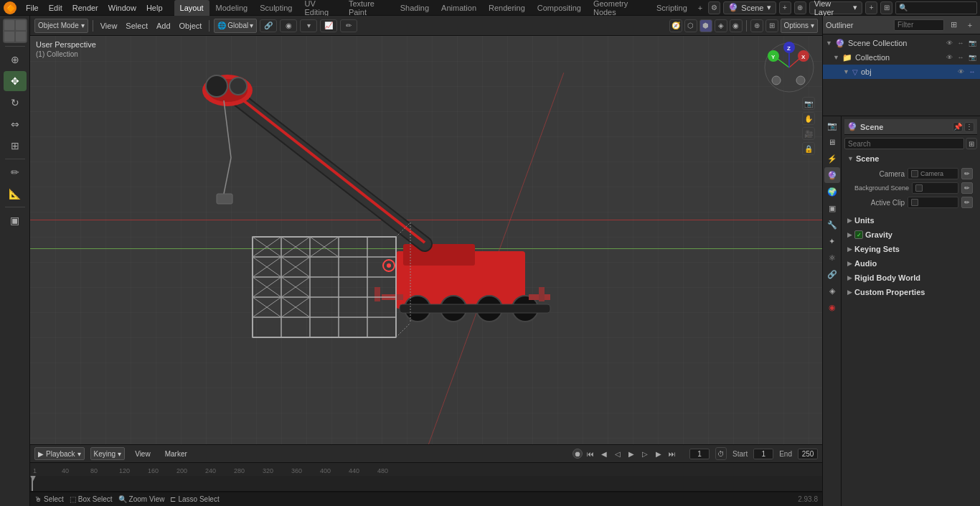 Image resolution: width=980 pixels, height=506 pixels. Describe the element at coordinates (191, 26) in the screenshot. I see `viewport-object-menu: Object` at that location.